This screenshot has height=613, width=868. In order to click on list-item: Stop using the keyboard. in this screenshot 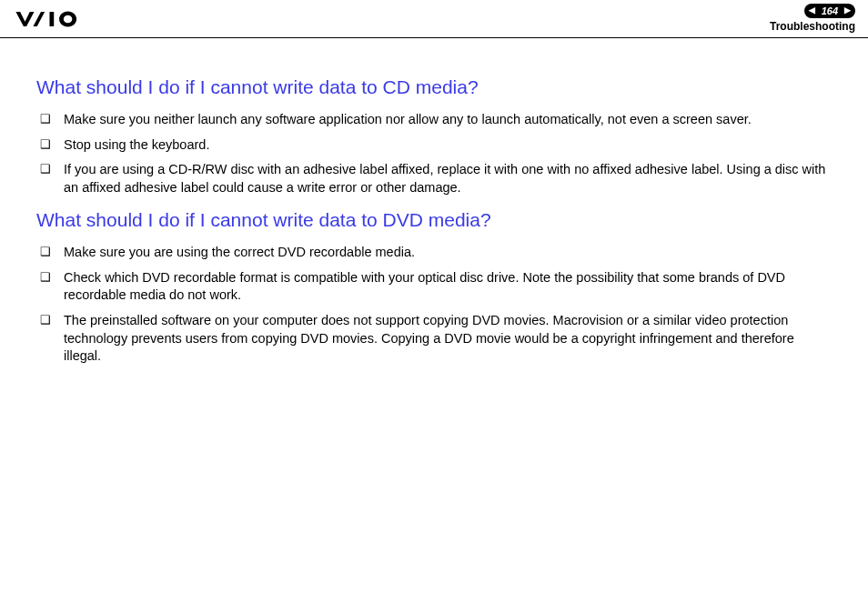, I will do `click(434, 146)`.